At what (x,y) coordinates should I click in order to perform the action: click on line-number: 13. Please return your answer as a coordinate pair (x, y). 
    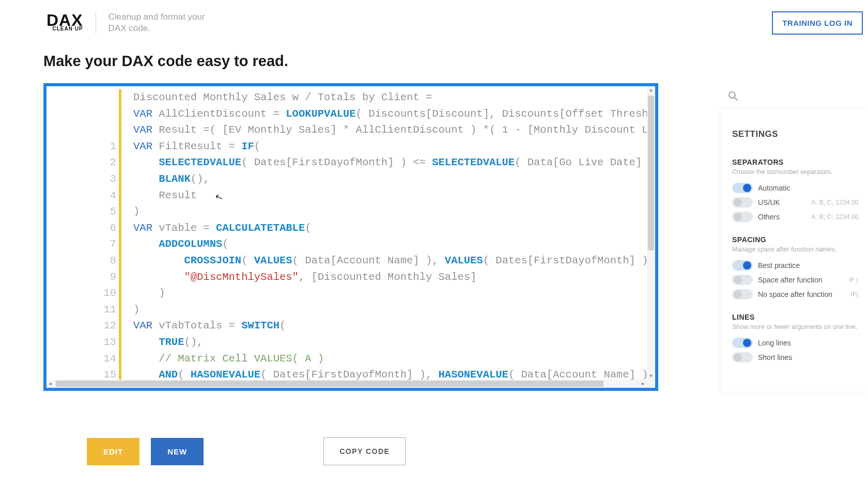
    Looking at the image, I should click on (85, 342).